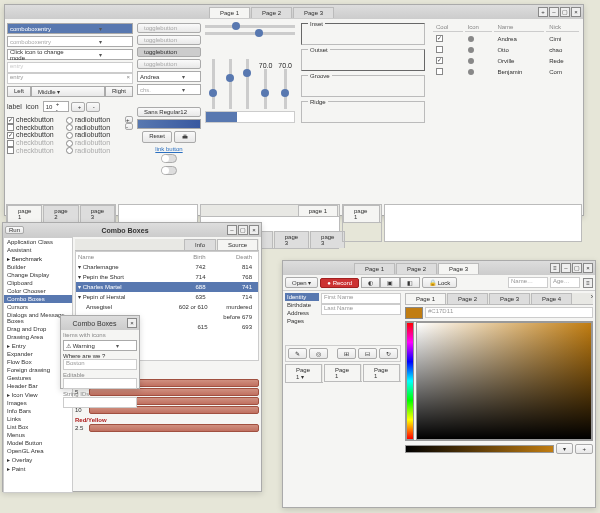 The image size is (600, 513). I want to click on titlebar: Page 1 Page 2 Page 3 + – ▢ ×, so click(294, 12).